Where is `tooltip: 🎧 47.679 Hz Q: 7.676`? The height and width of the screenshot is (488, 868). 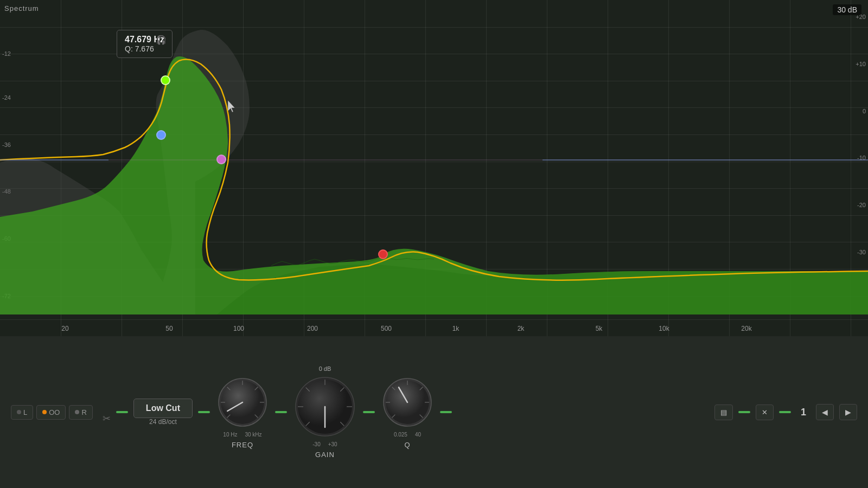 tooltip: 🎧 47.679 Hz Q: 7.676 is located at coordinates (144, 44).